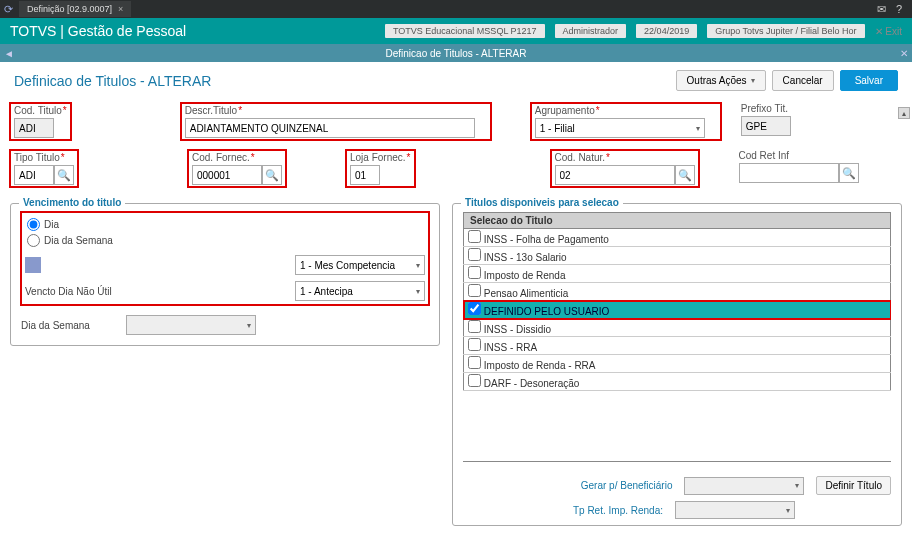 The width and height of the screenshot is (912, 533). What do you see at coordinates (542, 202) in the screenshot?
I see `titulos-legend: Titulos disponiveis para selecao` at bounding box center [542, 202].